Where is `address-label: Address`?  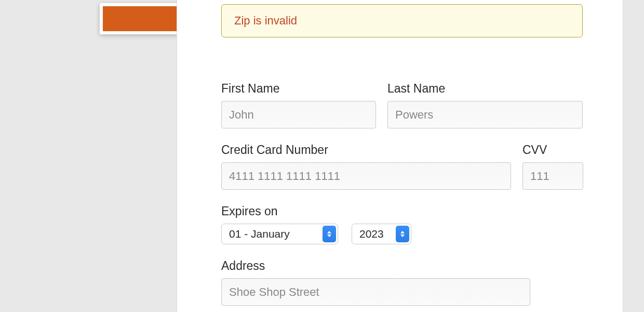 address-label: Address is located at coordinates (376, 266).